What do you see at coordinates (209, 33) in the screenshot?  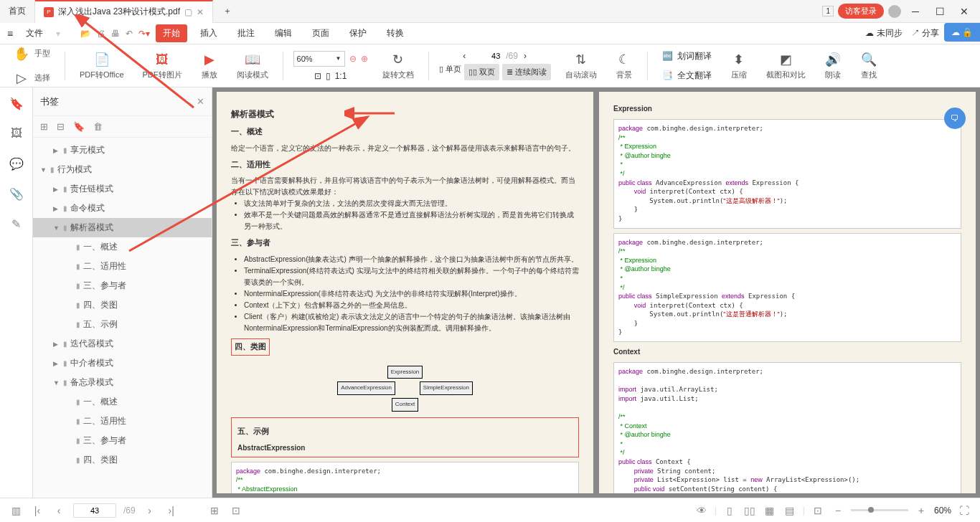 I see `menu-insert: 插入` at bounding box center [209, 33].